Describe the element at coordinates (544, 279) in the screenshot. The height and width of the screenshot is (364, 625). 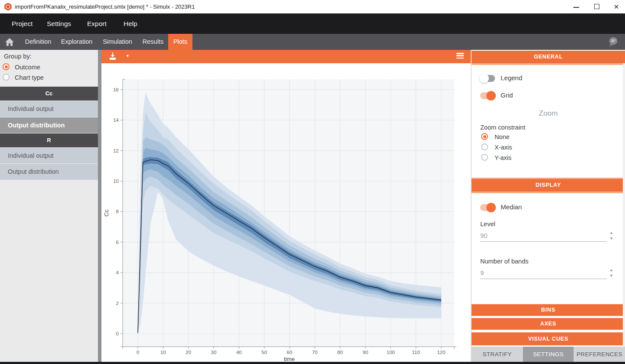
I see `number-of-bands-underline` at that location.